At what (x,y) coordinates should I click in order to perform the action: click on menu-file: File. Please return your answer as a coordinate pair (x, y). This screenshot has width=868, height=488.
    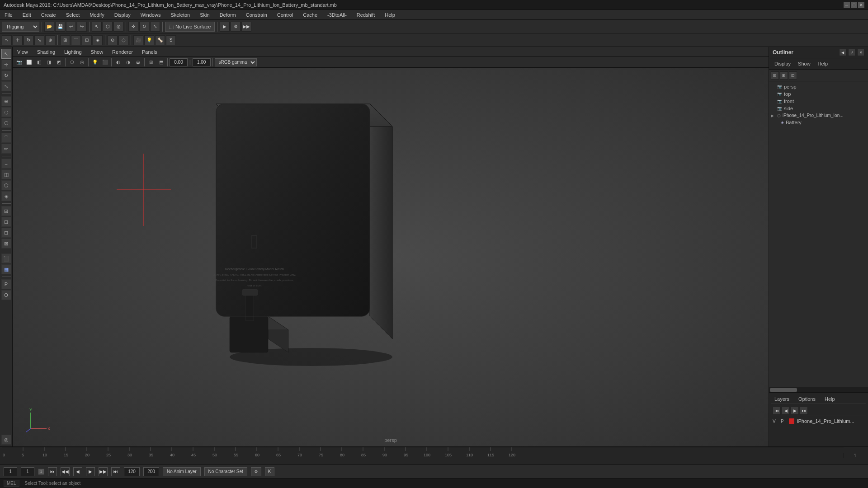
    Looking at the image, I should click on (9, 15).